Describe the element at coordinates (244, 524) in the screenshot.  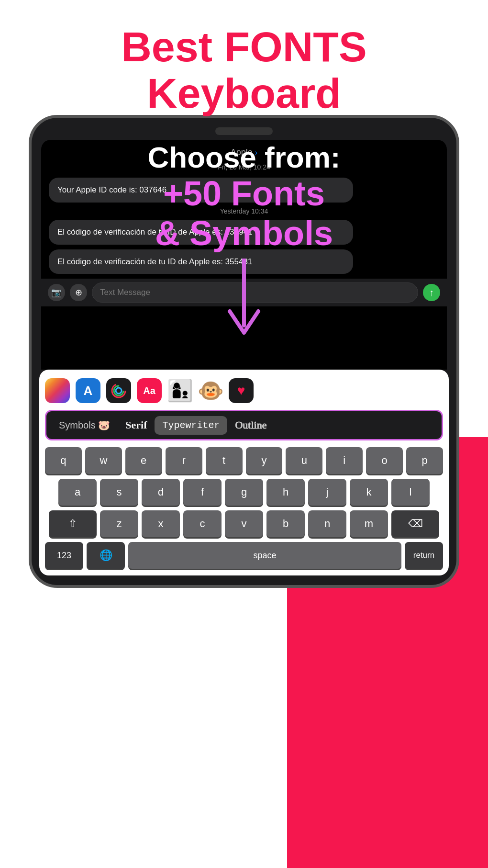
I see `key-v: v` at that location.